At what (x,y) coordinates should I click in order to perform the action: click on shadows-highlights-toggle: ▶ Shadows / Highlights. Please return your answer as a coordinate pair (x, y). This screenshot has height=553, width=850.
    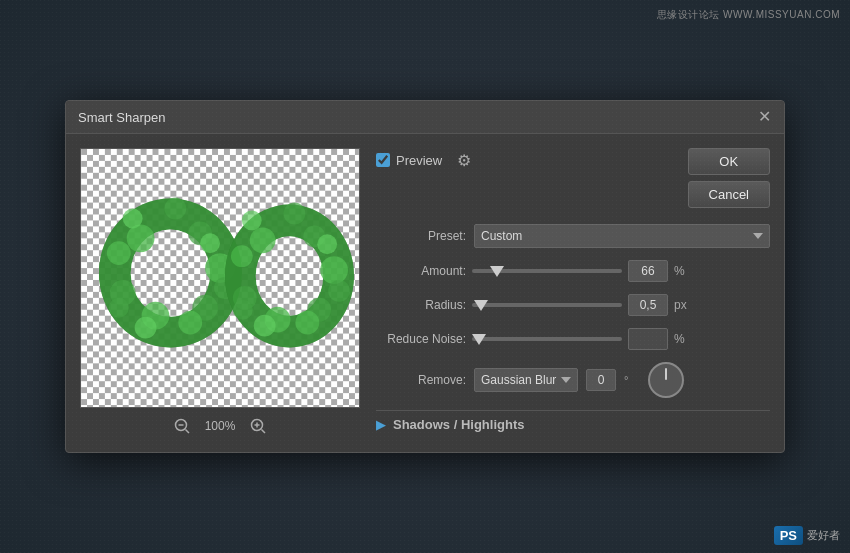
    Looking at the image, I should click on (573, 424).